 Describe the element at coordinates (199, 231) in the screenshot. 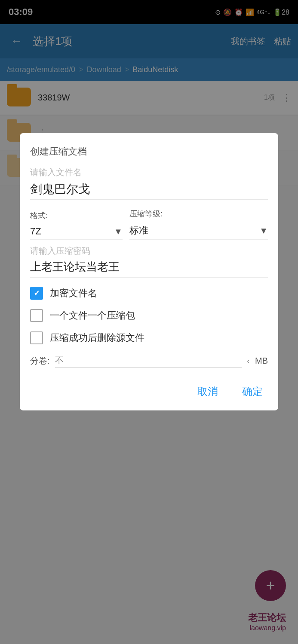

I see `level-select: 标准 ▼` at that location.